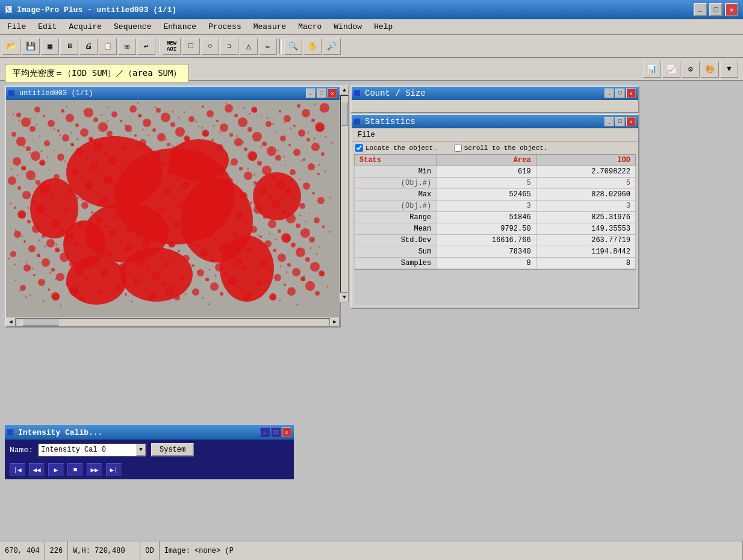 Image resolution: width=743 pixels, height=560 pixels. Describe the element at coordinates (332, 93) in the screenshot. I see `image-close-btn: ✕` at that location.